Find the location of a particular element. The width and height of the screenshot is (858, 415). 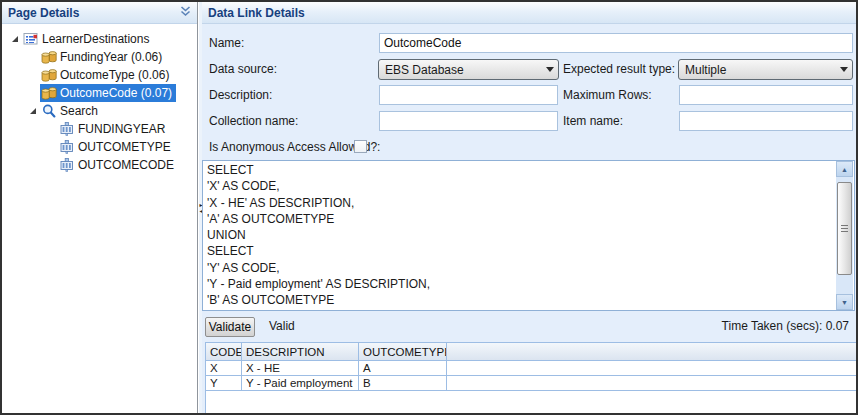

table-cell: A is located at coordinates (403, 368).